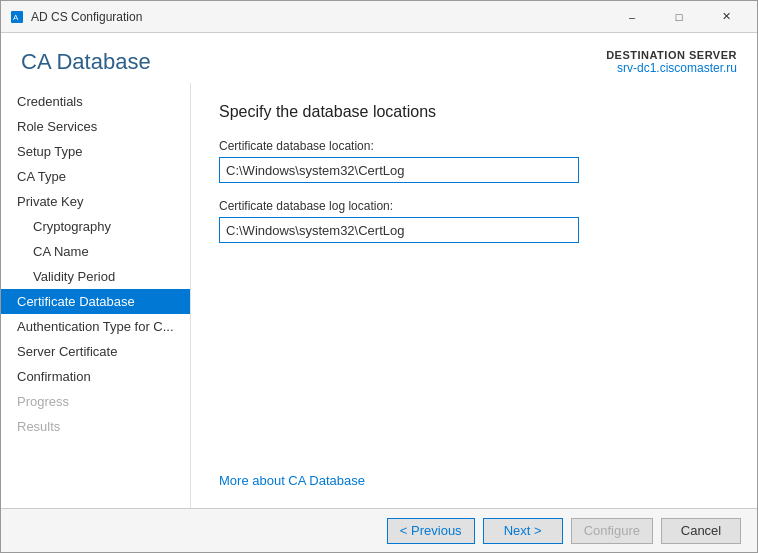  Describe the element at coordinates (379, 58) in the screenshot. I see `header-row: CA Database DESTINATION SERVER srv-dc1.c…` at that location.